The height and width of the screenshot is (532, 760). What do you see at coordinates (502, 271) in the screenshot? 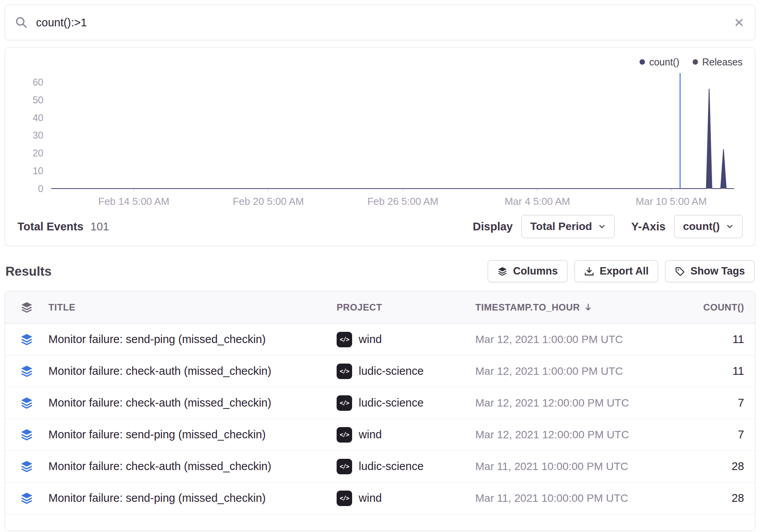
I see `layers-icon` at bounding box center [502, 271].